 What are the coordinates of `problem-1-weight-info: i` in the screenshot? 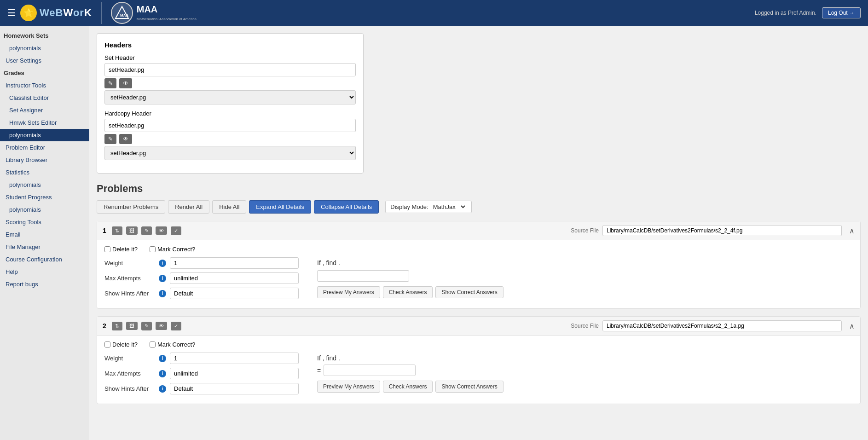 It's located at (162, 263).